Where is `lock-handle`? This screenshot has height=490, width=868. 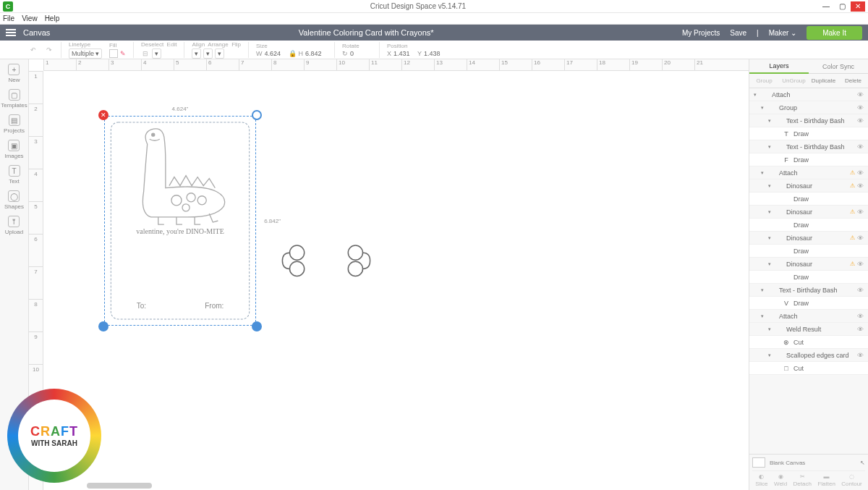 lock-handle is located at coordinates (103, 326).